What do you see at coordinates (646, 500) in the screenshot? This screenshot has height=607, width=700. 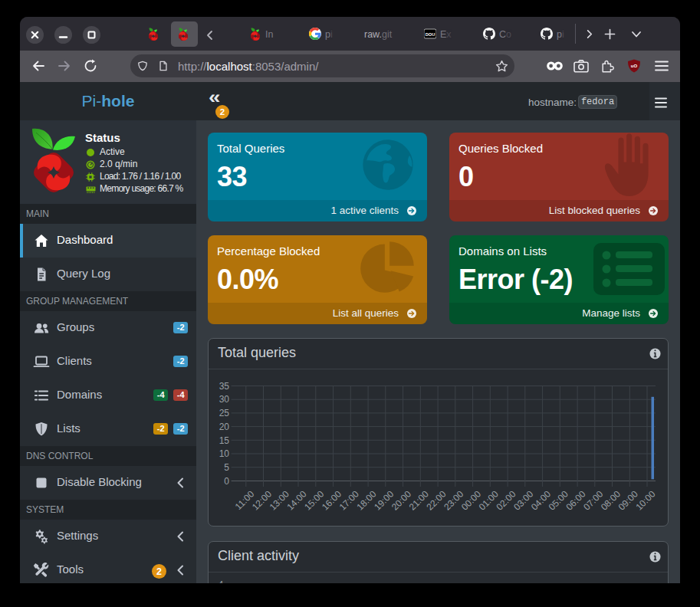 I see `svg-text: 10:00` at bounding box center [646, 500].